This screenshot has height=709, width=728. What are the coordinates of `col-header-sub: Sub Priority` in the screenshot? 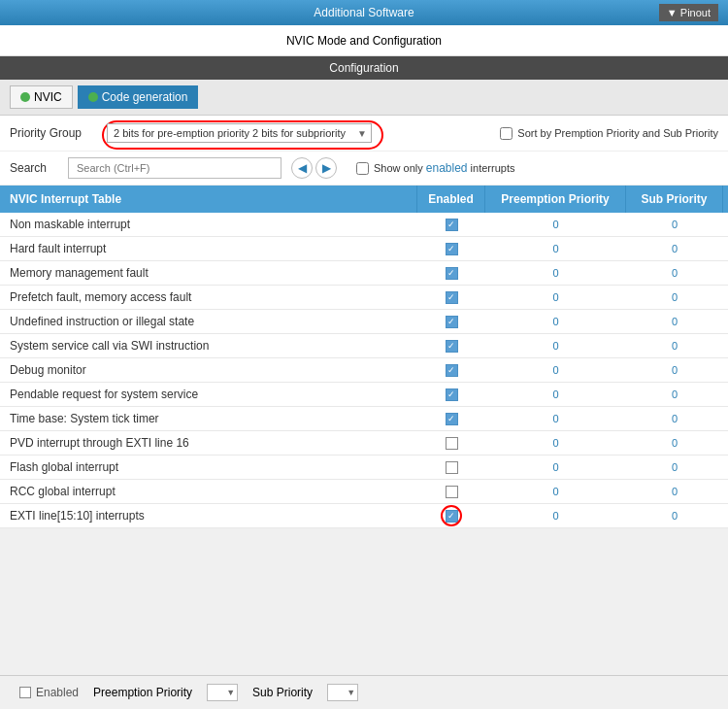 It's located at (675, 199).